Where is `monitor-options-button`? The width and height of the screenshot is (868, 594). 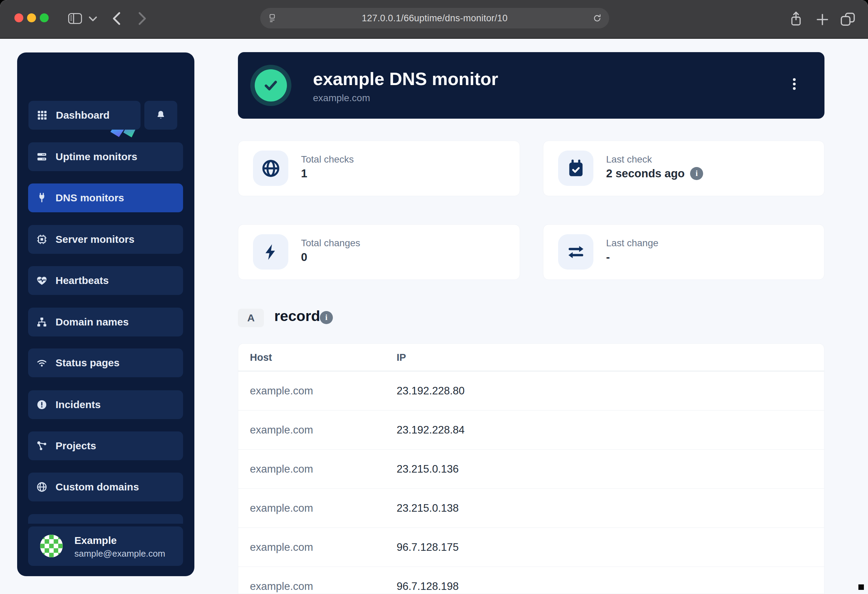 monitor-options-button is located at coordinates (794, 84).